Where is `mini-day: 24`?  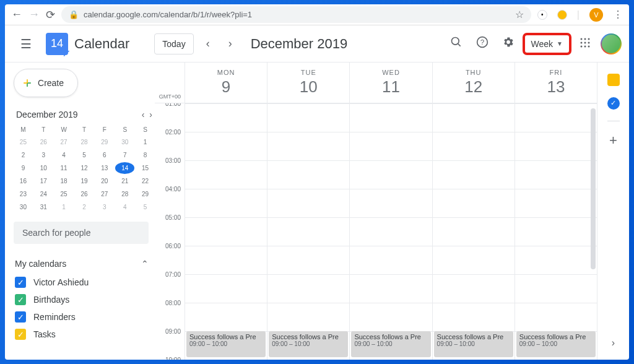
mini-day: 24 is located at coordinates (43, 194).